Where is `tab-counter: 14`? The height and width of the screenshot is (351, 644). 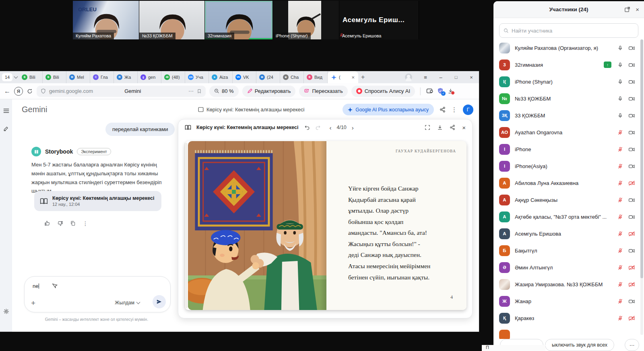
tab-counter: 14 is located at coordinates (10, 77).